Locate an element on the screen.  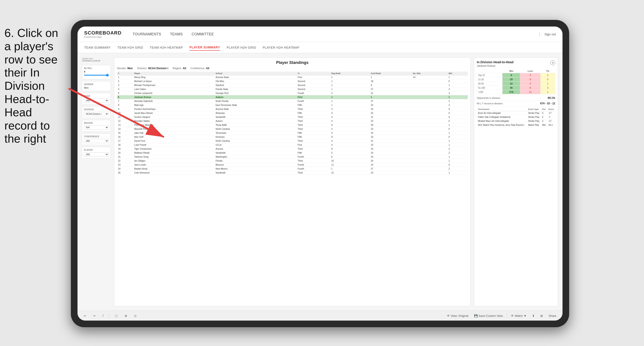
table-row: 17 David Ford North Carolina Third 4 21 … is located at coordinates (292, 141).